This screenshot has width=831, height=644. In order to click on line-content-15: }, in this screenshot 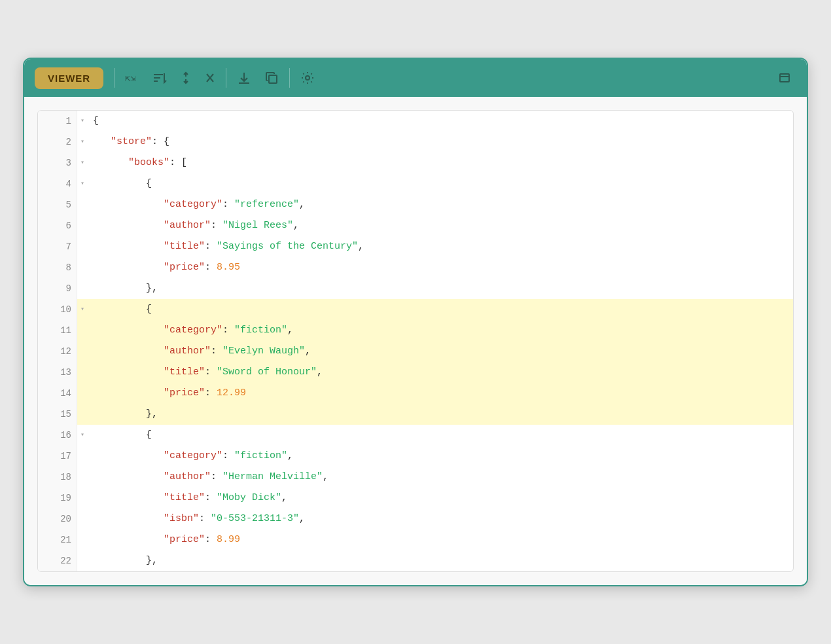, I will do `click(440, 414)`.